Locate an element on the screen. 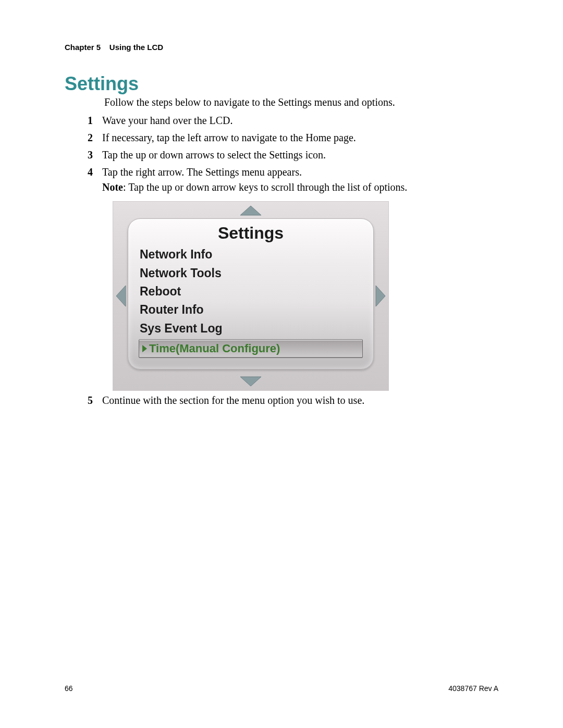 The width and height of the screenshot is (563, 728). step-2-text: If necessary, tap the left arrow to navi… is located at coordinates (229, 138).